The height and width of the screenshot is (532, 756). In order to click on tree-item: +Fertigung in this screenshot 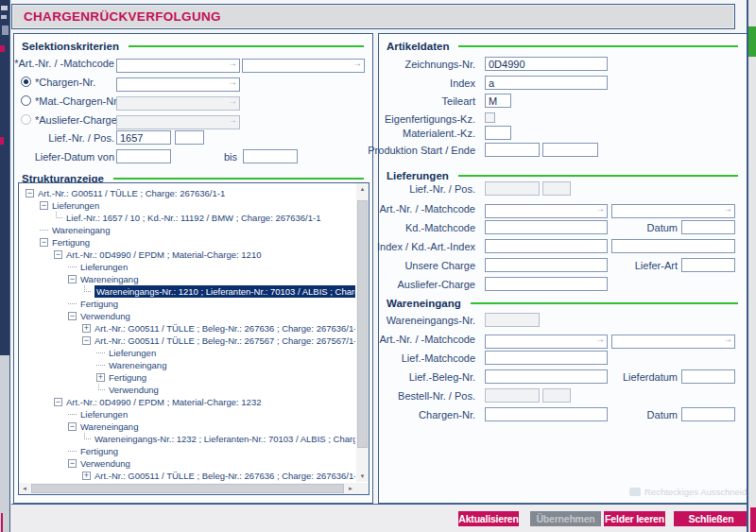, I will do `click(187, 378)`.